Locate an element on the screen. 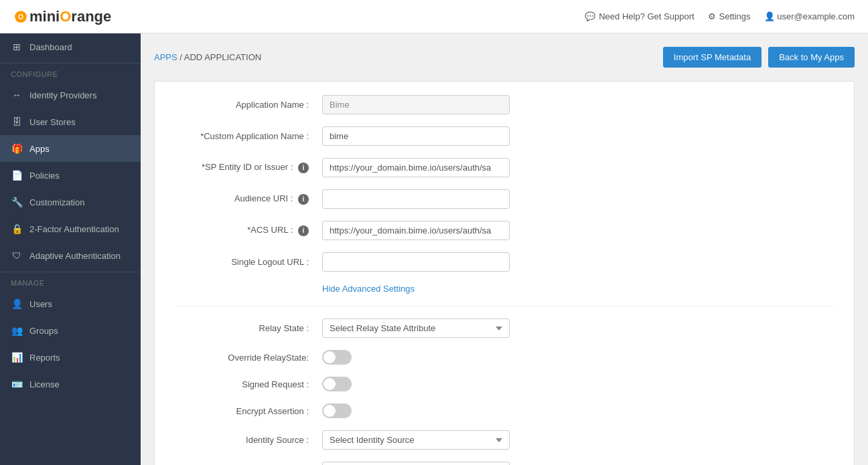  user-icon: 👤 is located at coordinates (770, 16).